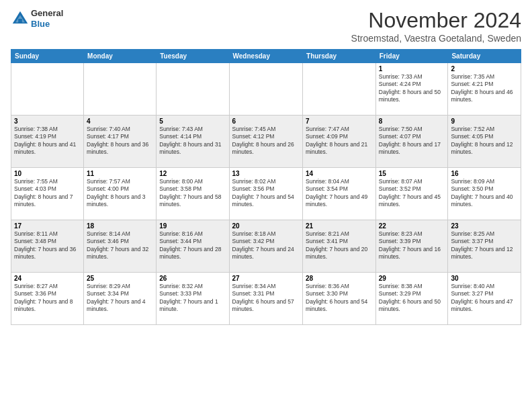 The width and height of the screenshot is (532, 411). Describe the element at coordinates (266, 246) in the screenshot. I see `day-info: Sunrise: 8:18 AM Sunset: 3:42 PM Dayligh…` at that location.